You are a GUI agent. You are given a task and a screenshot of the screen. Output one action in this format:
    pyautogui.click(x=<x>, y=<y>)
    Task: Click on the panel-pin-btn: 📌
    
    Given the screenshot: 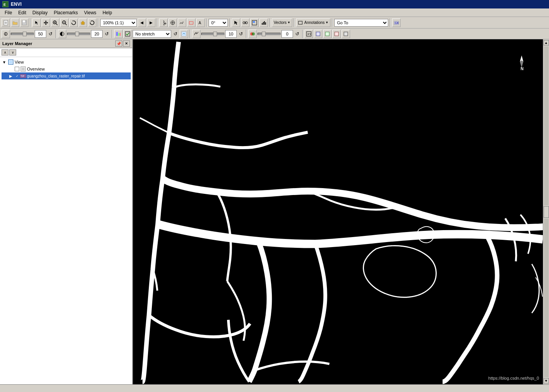 What is the action you would take?
    pyautogui.click(x=119, y=44)
    